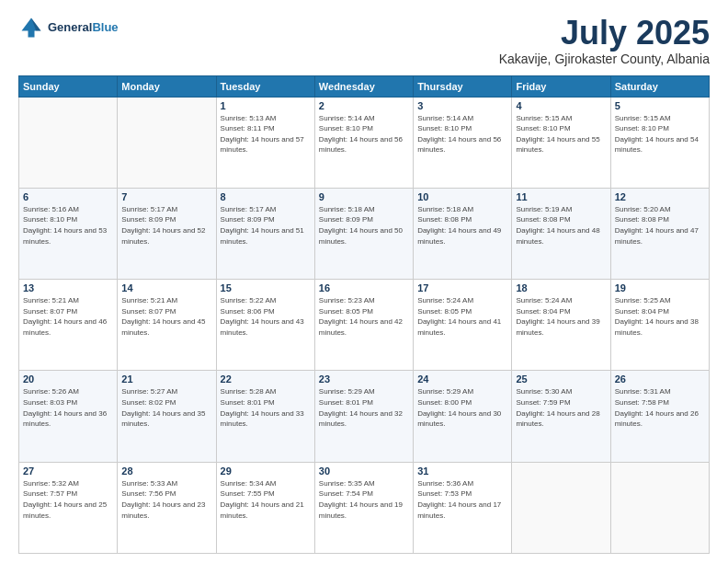 Image resolution: width=728 pixels, height=563 pixels. What do you see at coordinates (266, 379) in the screenshot?
I see `day-number: 22` at bounding box center [266, 379].